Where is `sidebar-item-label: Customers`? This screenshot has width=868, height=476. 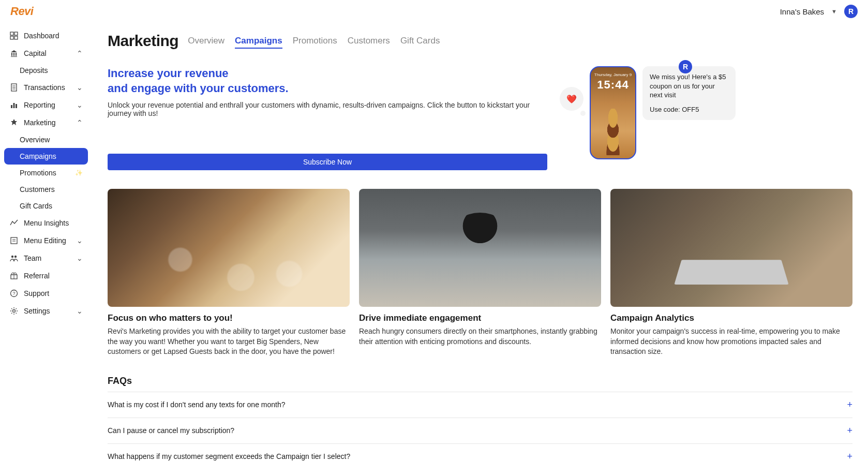 sidebar-item-label: Customers is located at coordinates (37, 189).